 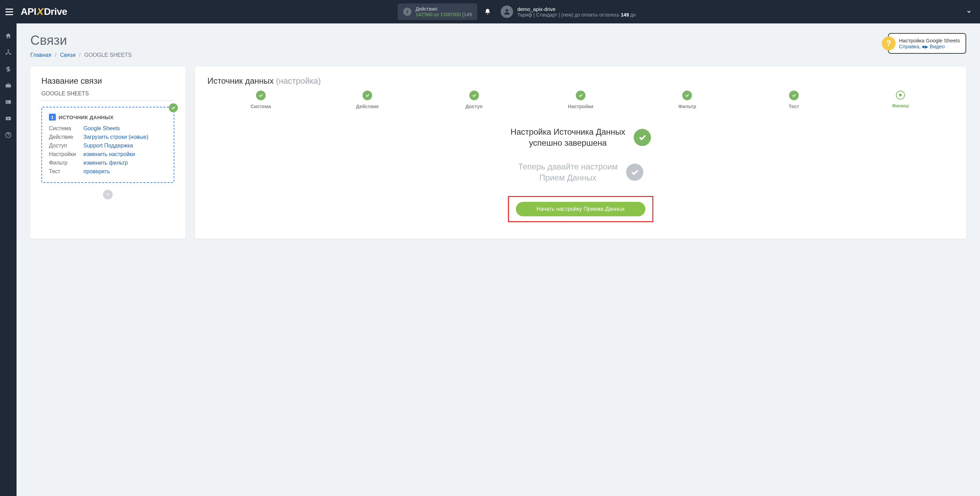 I want to click on username: demo_apix-drive, so click(x=577, y=9).